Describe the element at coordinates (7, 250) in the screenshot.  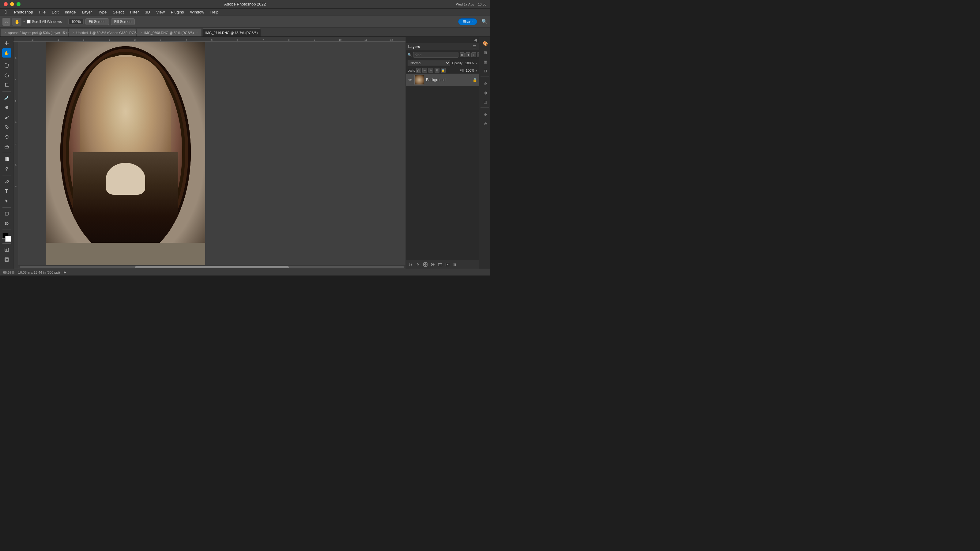
I see `quick-mask-tool` at that location.